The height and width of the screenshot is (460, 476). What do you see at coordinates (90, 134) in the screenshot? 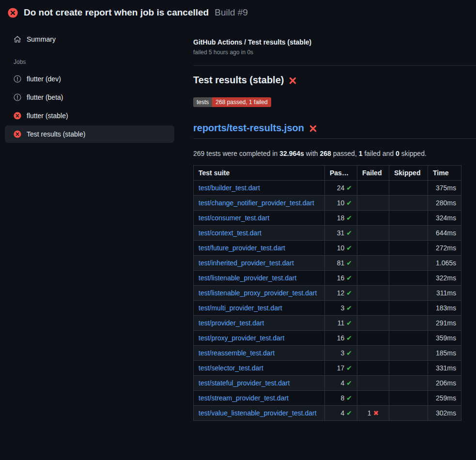
I see `sidebar-item-test-results-stable: Test results (stable)` at bounding box center [90, 134].